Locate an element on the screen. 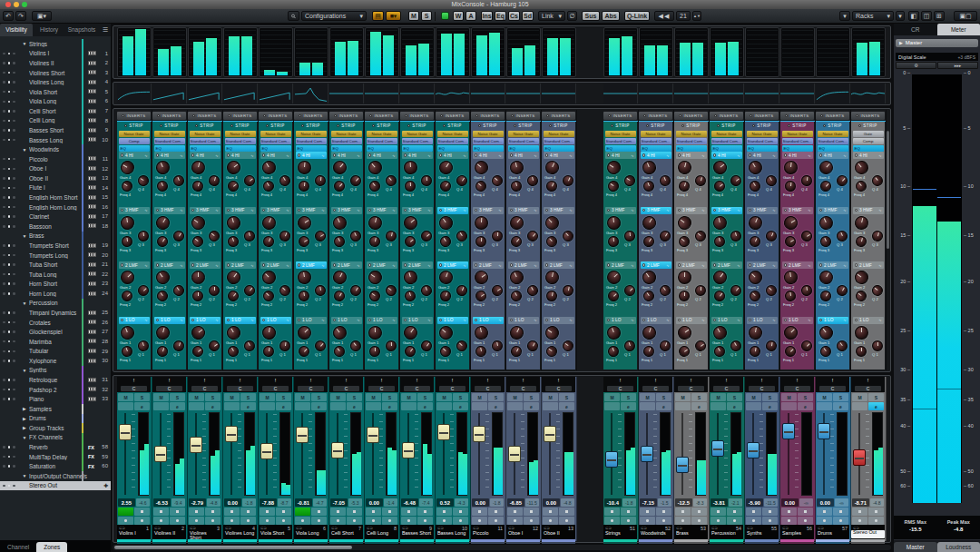  bypass-eq-button: Eq is located at coordinates (501, 16).